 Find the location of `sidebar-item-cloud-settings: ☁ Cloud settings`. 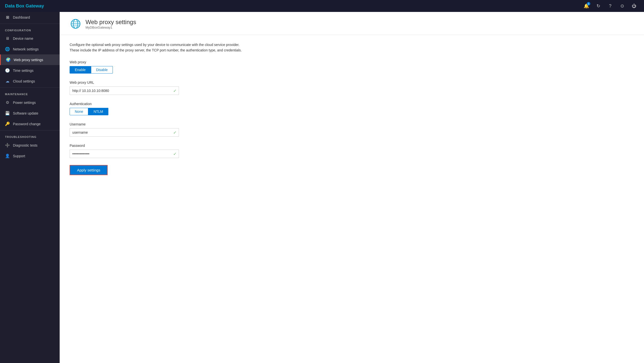

sidebar-item-cloud-settings: ☁ Cloud settings is located at coordinates (30, 81).